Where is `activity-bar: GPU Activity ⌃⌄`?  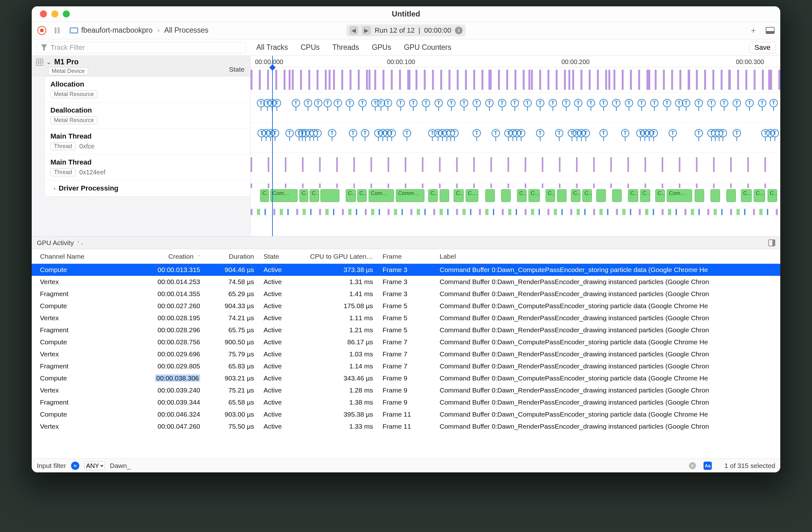 activity-bar: GPU Activity ⌃⌄ is located at coordinates (406, 243).